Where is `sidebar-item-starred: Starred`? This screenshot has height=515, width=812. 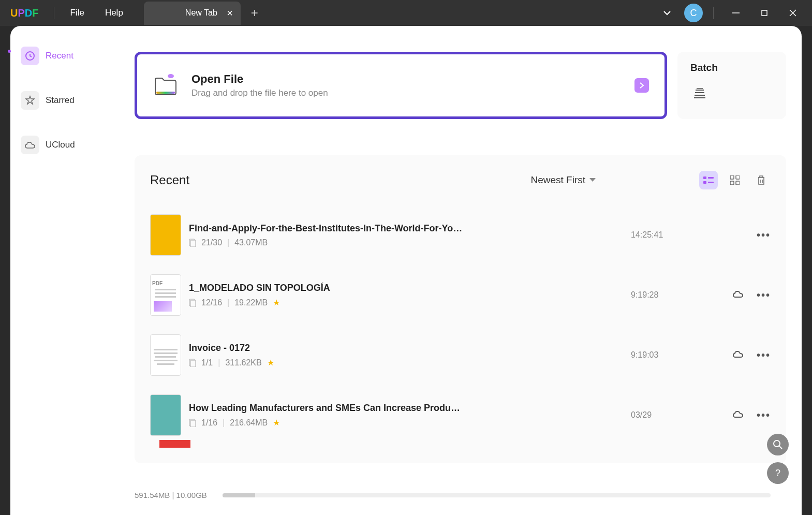
sidebar-item-starred: Starred is located at coordinates (52, 100).